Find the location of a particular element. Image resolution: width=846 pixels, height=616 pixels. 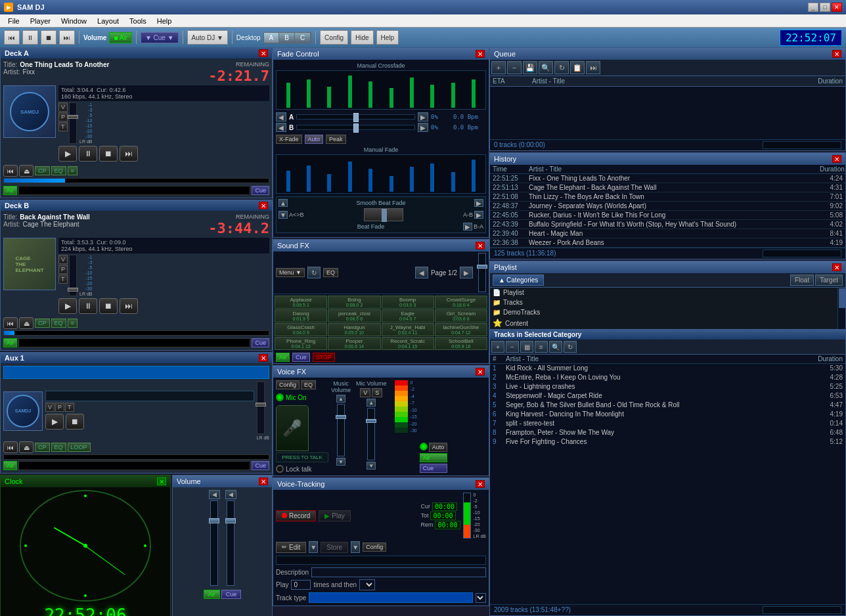

volume-fader-right-thumb is located at coordinates (231, 521).